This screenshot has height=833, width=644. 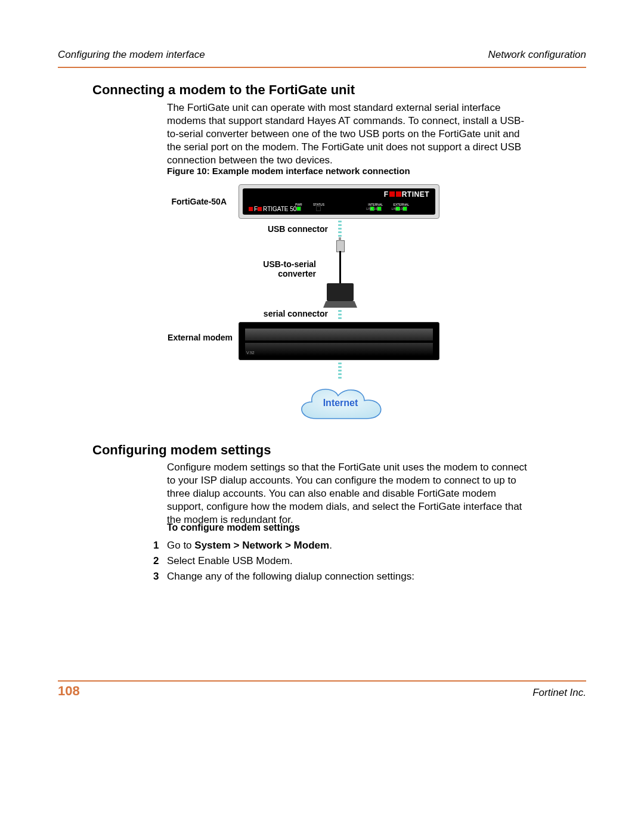 What do you see at coordinates (322, 67) in the screenshot?
I see `header-rule` at bounding box center [322, 67].